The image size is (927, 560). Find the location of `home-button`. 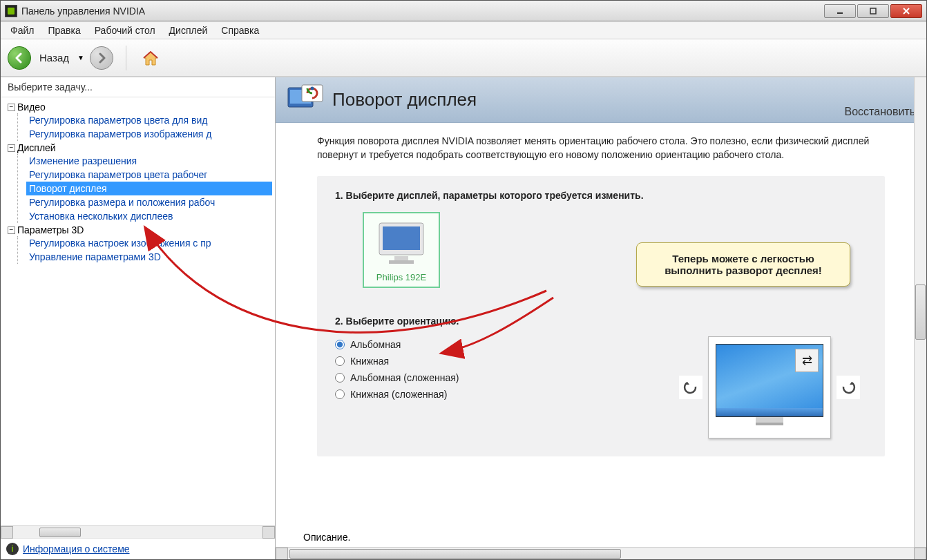

home-button is located at coordinates (151, 58).